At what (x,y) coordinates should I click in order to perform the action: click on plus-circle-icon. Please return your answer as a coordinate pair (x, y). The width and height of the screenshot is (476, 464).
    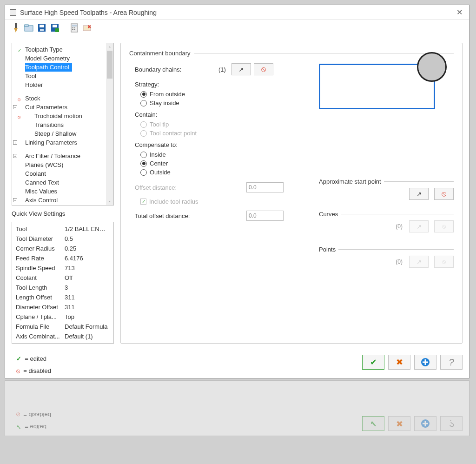
    Looking at the image, I should click on (425, 362).